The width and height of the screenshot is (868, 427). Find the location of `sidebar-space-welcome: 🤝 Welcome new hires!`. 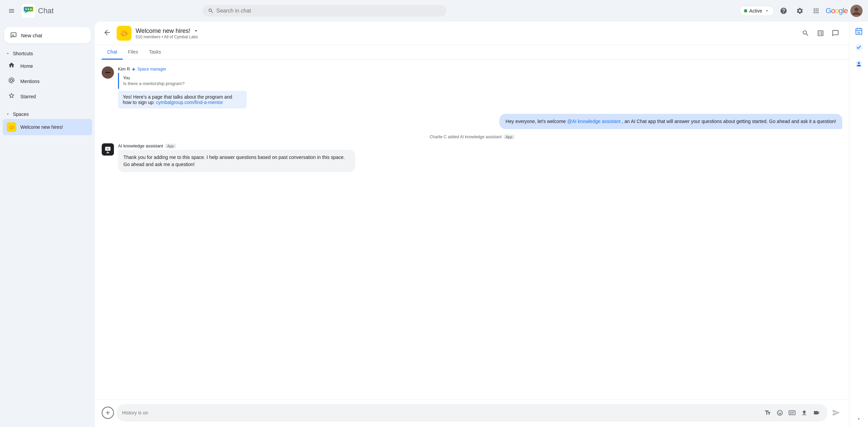

sidebar-space-welcome: 🤝 Welcome new hires! is located at coordinates (47, 127).